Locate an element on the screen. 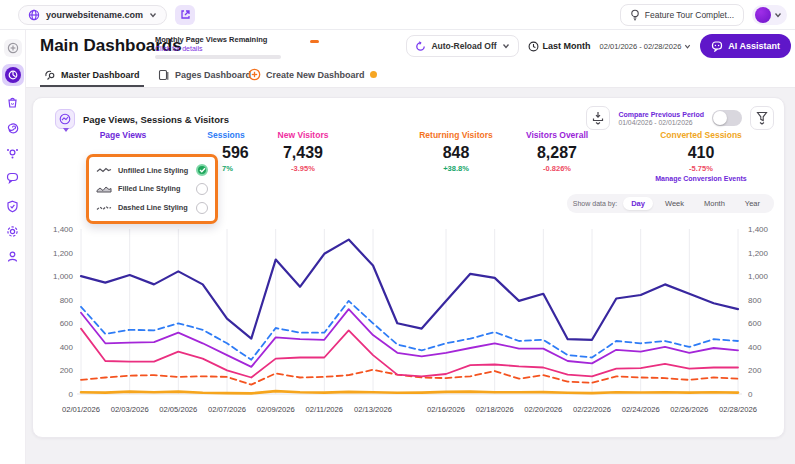 The height and width of the screenshot is (464, 795). tab-label: Master Dashboard is located at coordinates (100, 75).